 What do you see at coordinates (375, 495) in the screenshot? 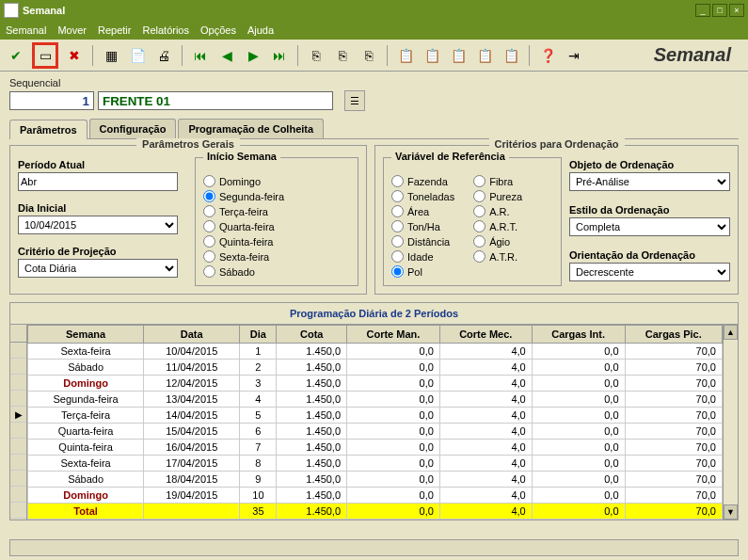
I see `table-row: Domingo19/04/2015101.450,00,04,00,070,0` at bounding box center [375, 495].